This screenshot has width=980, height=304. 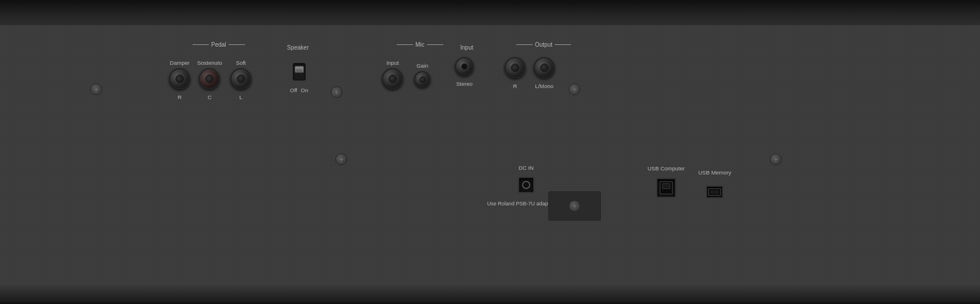 What do you see at coordinates (341, 159) in the screenshot?
I see `screw-icon-4: +` at bounding box center [341, 159].